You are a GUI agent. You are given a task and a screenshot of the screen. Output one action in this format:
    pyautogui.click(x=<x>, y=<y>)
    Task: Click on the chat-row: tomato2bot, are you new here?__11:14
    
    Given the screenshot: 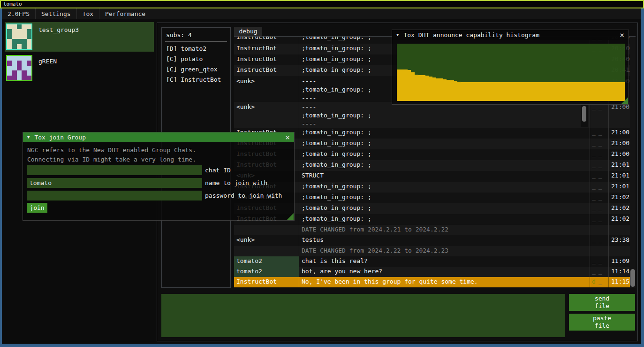 What is the action you would take?
    pyautogui.click(x=432, y=272)
    